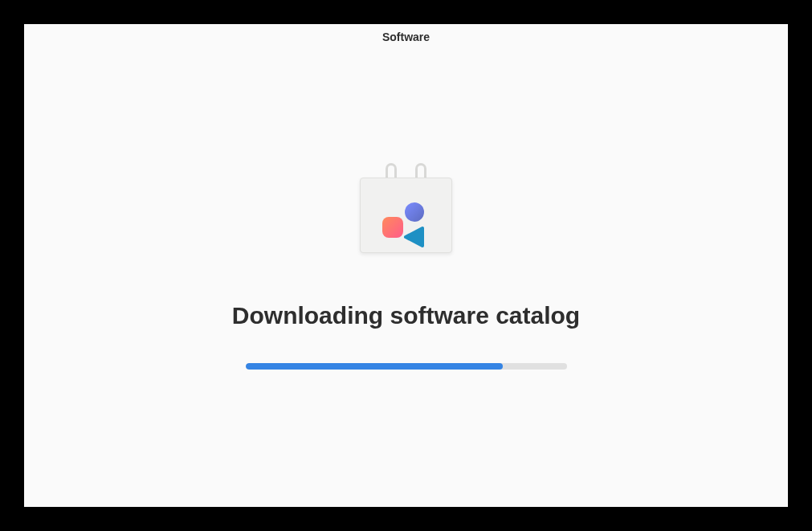 The height and width of the screenshot is (531, 812). I want to click on titlebar: Software, so click(406, 37).